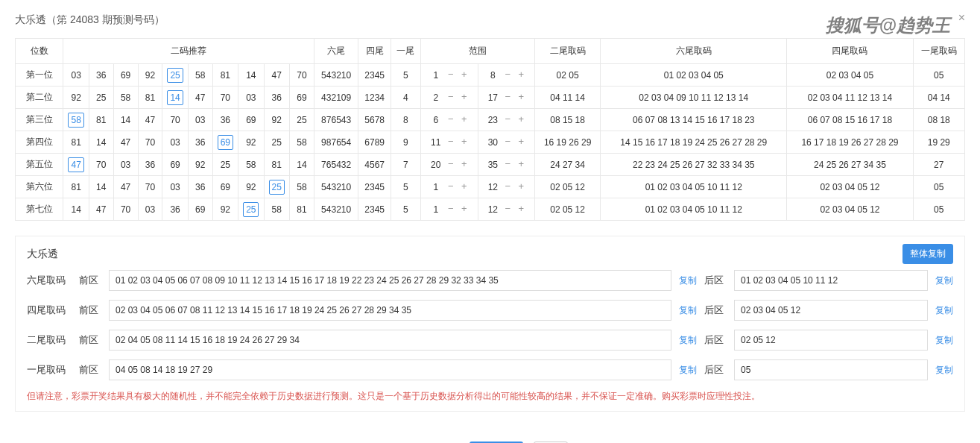 The image size is (980, 443). I want to click on four-pick-cell: 16 17 18 19 26 27 28 29, so click(850, 142).